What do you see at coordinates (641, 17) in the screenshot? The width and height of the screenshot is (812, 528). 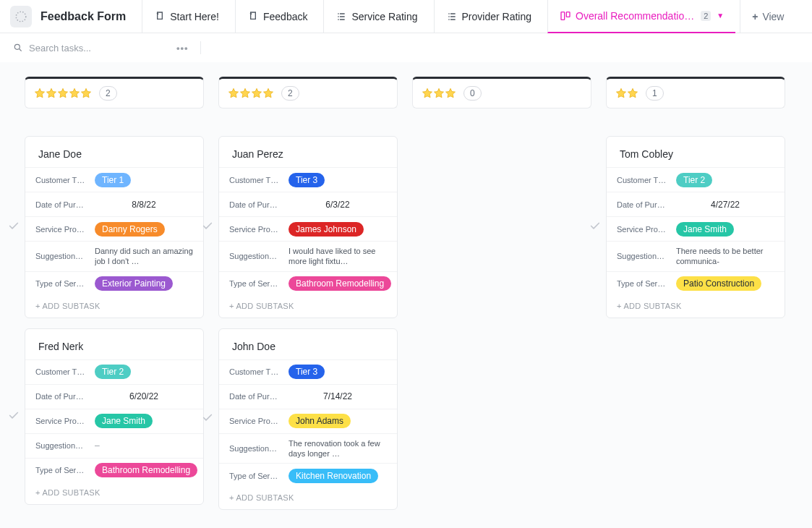 I see `tab-overall-recommendation: Overall Recommendatio… 2 ▼` at bounding box center [641, 17].